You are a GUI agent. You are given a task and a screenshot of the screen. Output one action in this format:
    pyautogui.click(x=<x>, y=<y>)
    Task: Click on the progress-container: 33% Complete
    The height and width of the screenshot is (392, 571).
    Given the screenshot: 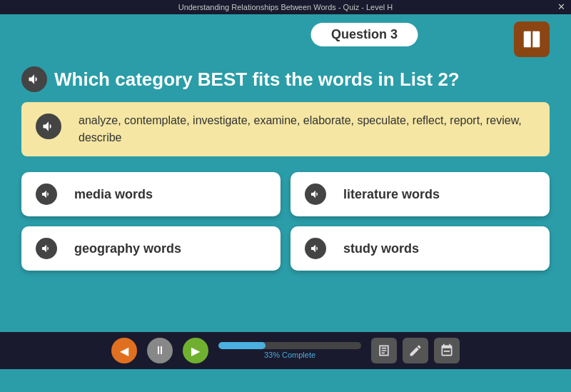 What is the action you would take?
    pyautogui.click(x=290, y=351)
    